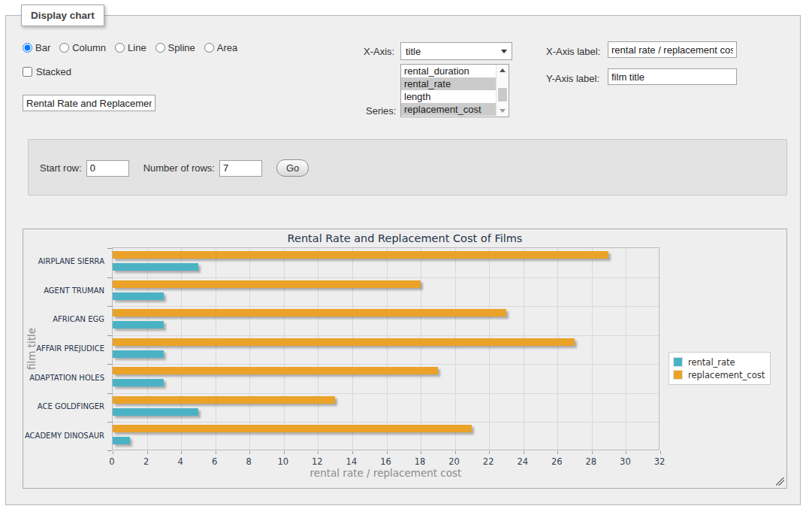  What do you see at coordinates (503, 95) in the screenshot?
I see `scrollbar-thumb` at bounding box center [503, 95].